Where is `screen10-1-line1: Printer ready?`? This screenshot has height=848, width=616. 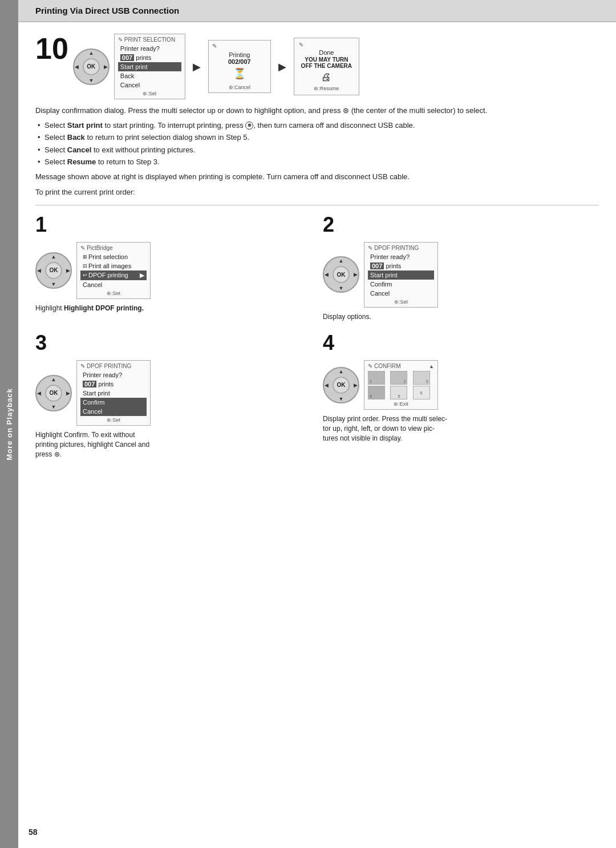
screen10-1-line1: Printer ready? is located at coordinates (149, 49).